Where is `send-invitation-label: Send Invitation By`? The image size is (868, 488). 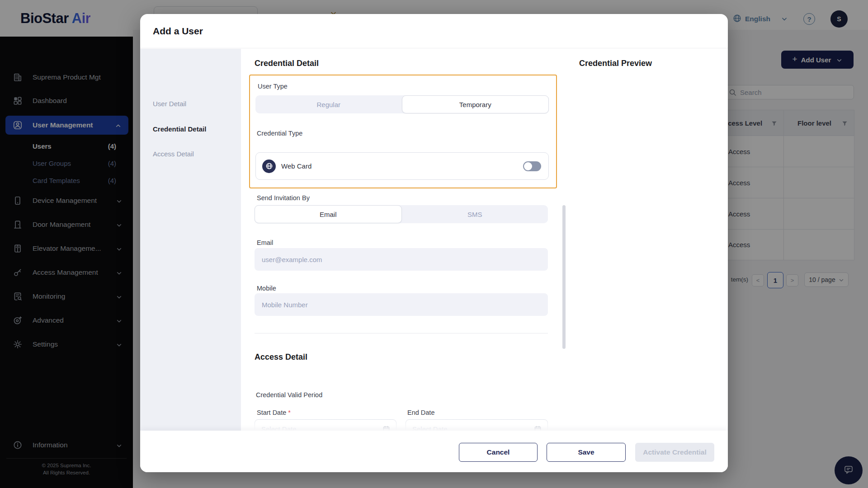 send-invitation-label: Send Invitation By is located at coordinates (283, 198).